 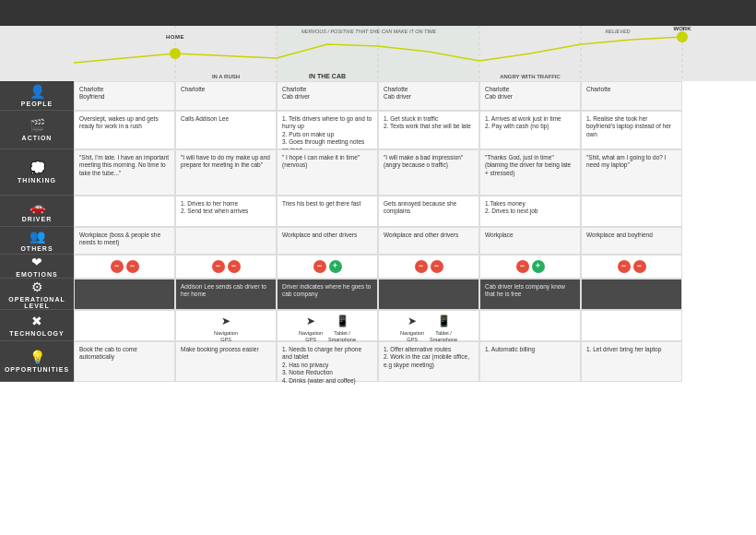 I want to click on cell-others-4: Workplace, so click(x=530, y=241).